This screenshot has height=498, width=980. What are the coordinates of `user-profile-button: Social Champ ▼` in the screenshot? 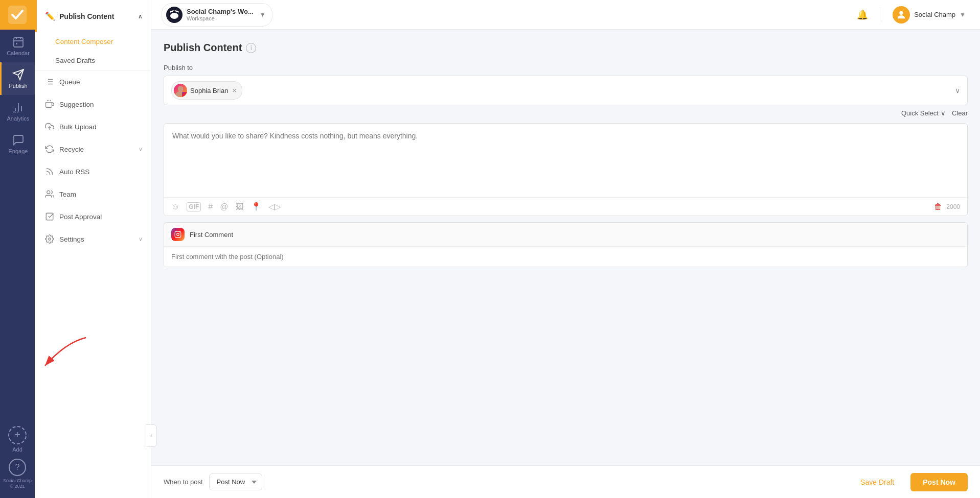 It's located at (929, 15).